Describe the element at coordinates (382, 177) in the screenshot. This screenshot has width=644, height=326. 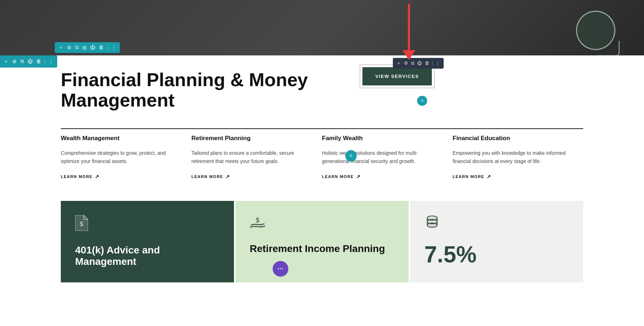
I see `learn-more-2: LEARN MORE ↗` at that location.